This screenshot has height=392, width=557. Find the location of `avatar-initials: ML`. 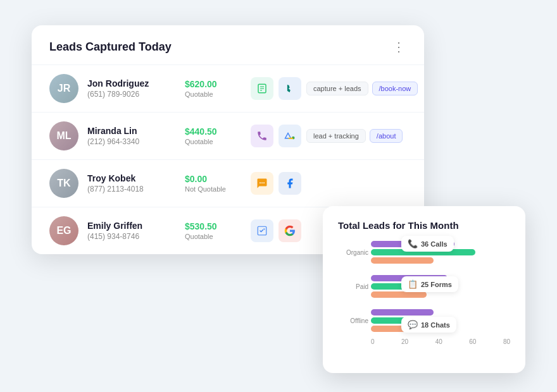

avatar-initials: ML is located at coordinates (63, 136).